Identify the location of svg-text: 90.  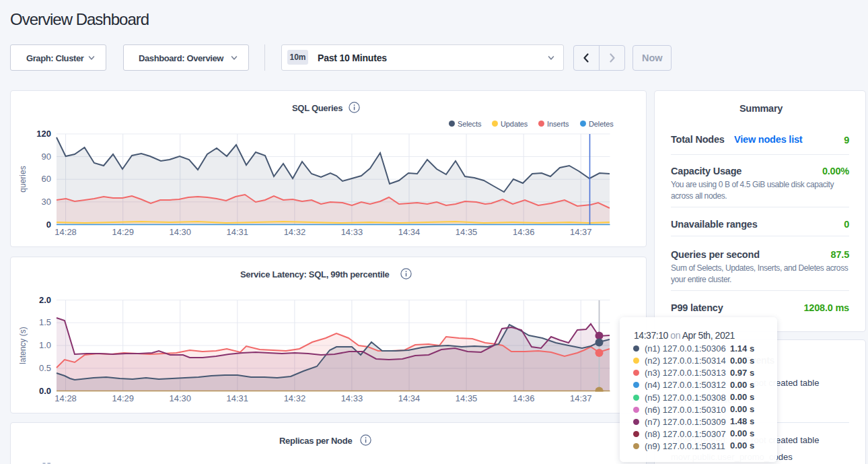
(46, 156).